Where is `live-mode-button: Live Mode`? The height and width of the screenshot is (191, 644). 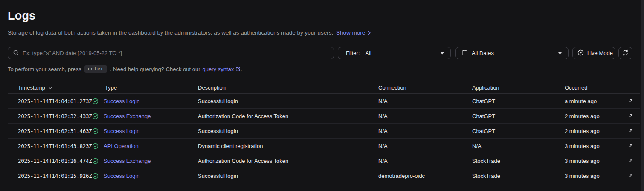 live-mode-button: Live Mode is located at coordinates (594, 53).